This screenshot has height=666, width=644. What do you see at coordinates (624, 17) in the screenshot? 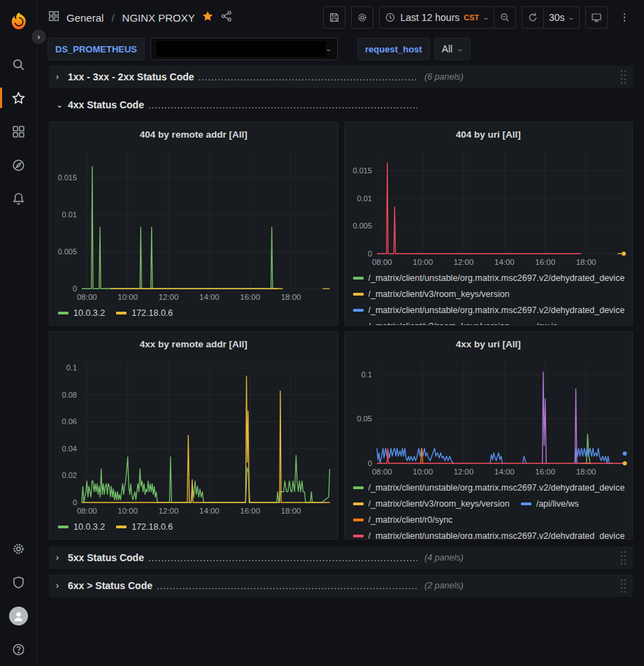
I see `kebab-menu-icon` at bounding box center [624, 17].